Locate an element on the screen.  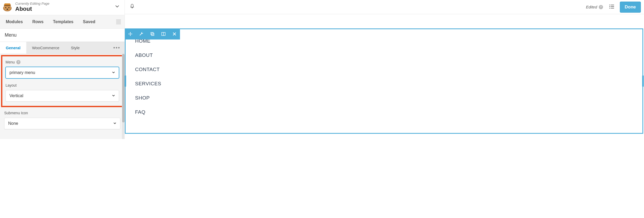
resize-handle-right is located at coordinates (643, 81).